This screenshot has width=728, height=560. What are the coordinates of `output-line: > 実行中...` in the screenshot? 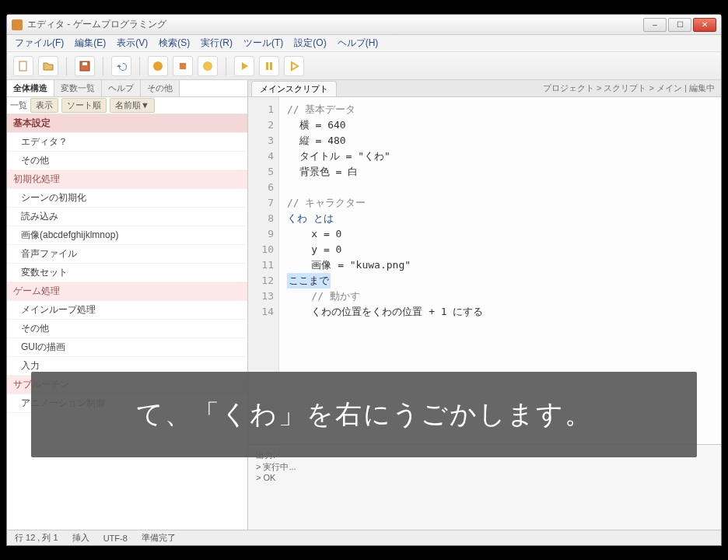 It's located at (485, 467).